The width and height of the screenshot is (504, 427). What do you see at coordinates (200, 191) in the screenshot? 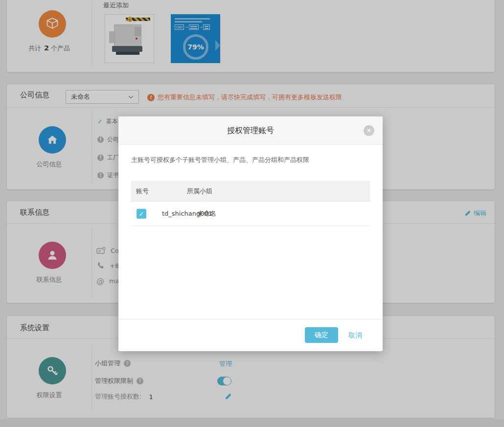
I see `column-group: 所属小组` at bounding box center [200, 191].